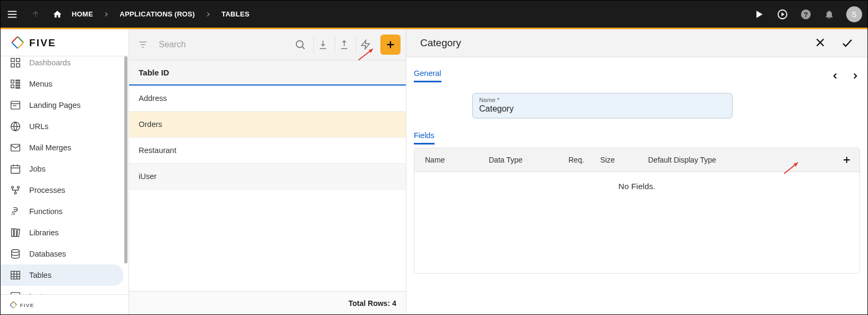 The width and height of the screenshot is (868, 315). I want to click on list-row: Orders, so click(268, 124).